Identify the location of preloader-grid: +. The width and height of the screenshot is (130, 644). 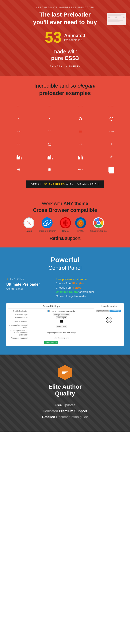
(65, 138).